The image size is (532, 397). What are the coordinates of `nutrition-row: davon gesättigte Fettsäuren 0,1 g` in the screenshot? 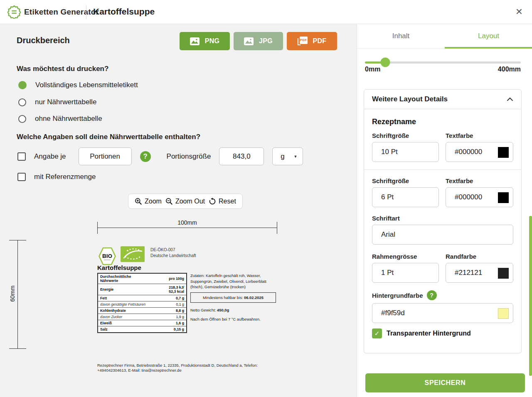 It's located at (142, 304).